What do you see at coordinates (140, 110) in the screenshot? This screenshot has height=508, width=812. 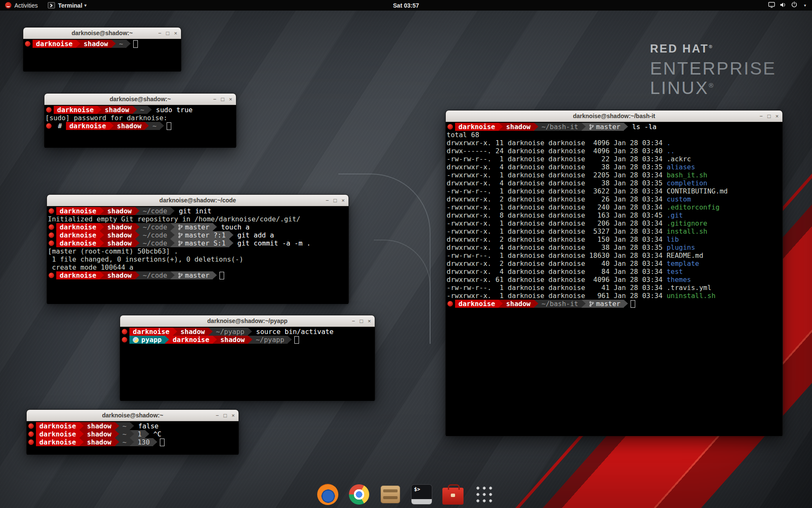 I see `terminal-line: darknoiseshadow~ sudo true` at bounding box center [140, 110].